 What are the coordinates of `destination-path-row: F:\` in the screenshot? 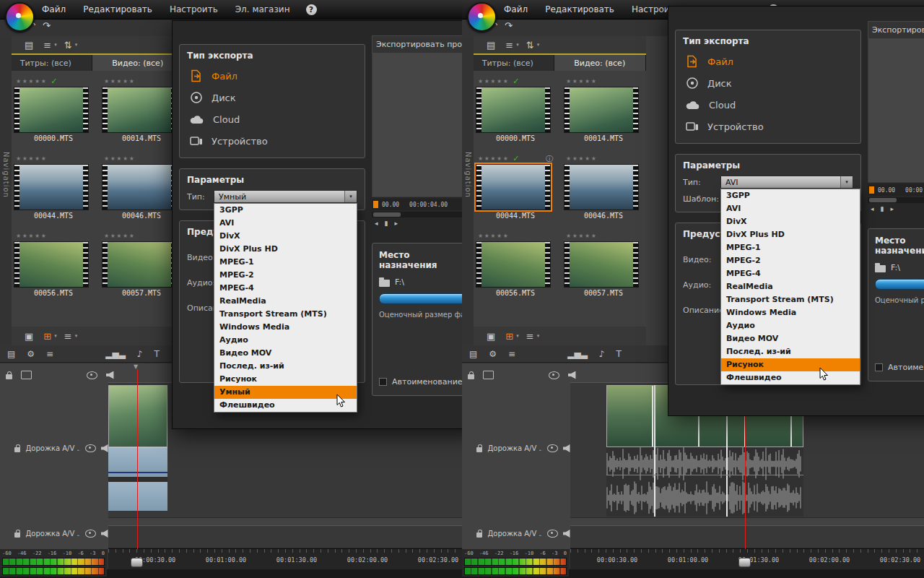 It's located at (899, 267).